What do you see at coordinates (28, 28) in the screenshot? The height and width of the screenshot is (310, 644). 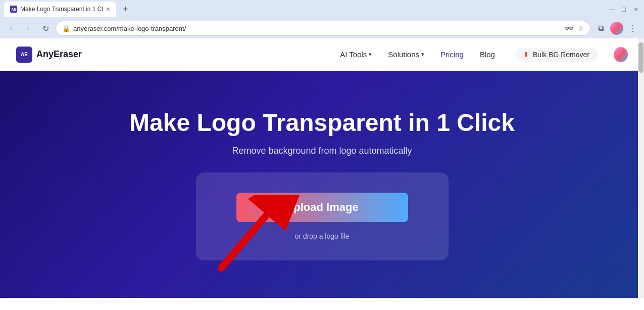 I see `forward-button: ›` at bounding box center [28, 28].